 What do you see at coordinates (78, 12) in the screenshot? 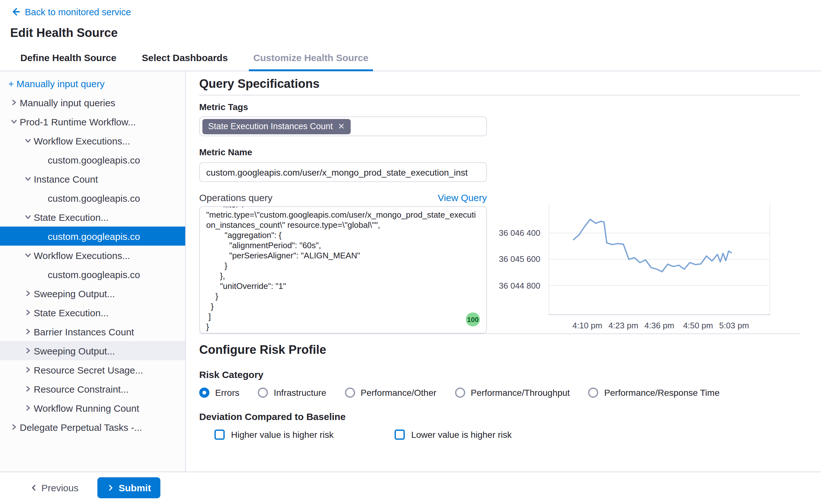
I see `back-link-label: Back to monitored service` at bounding box center [78, 12].